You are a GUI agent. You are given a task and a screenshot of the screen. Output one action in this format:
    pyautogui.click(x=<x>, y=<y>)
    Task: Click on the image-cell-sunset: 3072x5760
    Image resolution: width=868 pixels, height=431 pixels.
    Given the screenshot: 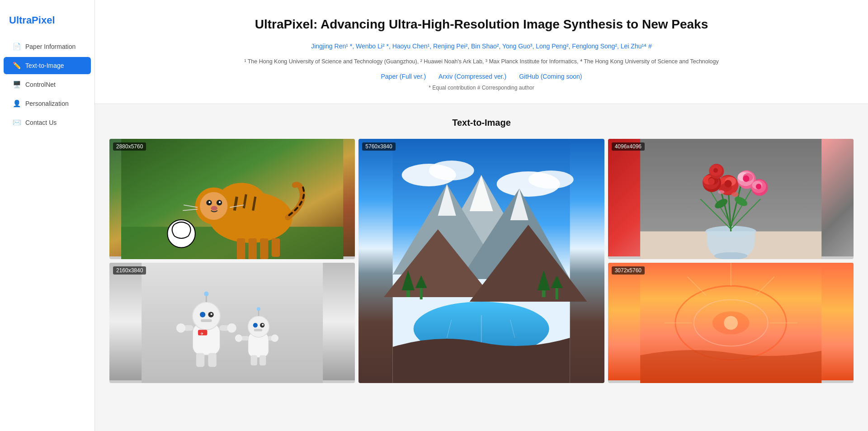 What is the action you would take?
    pyautogui.click(x=731, y=323)
    